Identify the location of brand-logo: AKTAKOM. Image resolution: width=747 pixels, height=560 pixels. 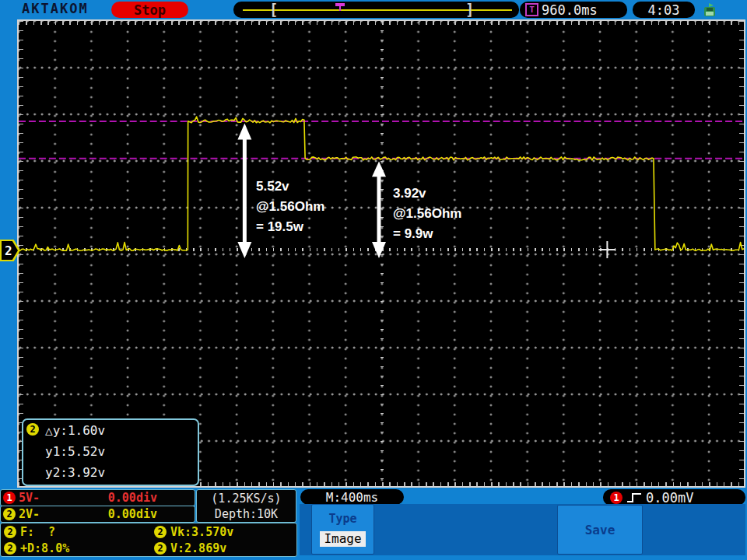
(55, 9).